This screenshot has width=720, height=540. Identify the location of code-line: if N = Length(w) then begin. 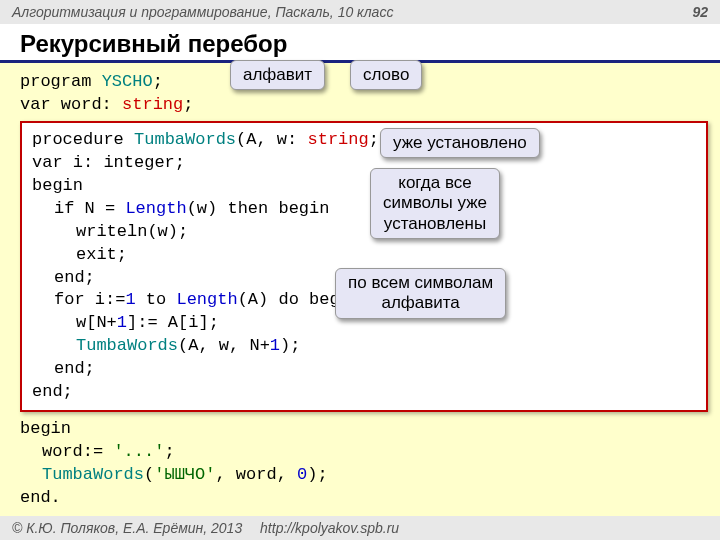
(364, 210).